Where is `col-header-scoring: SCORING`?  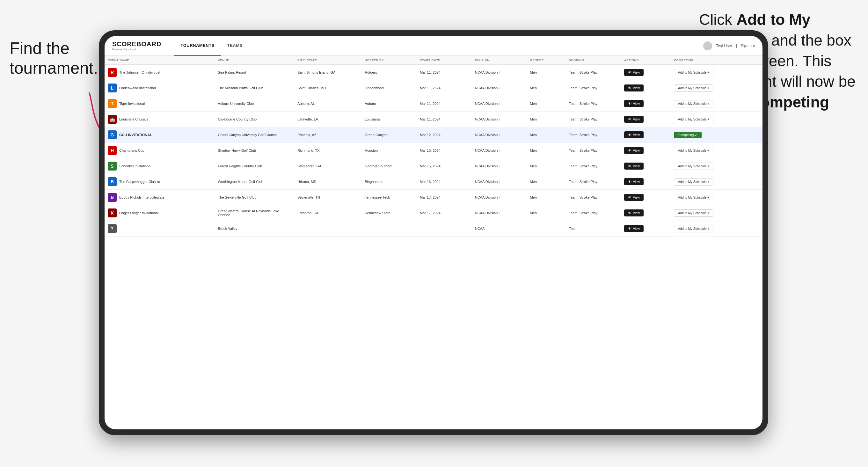
col-header-scoring: SCORING is located at coordinates (593, 60).